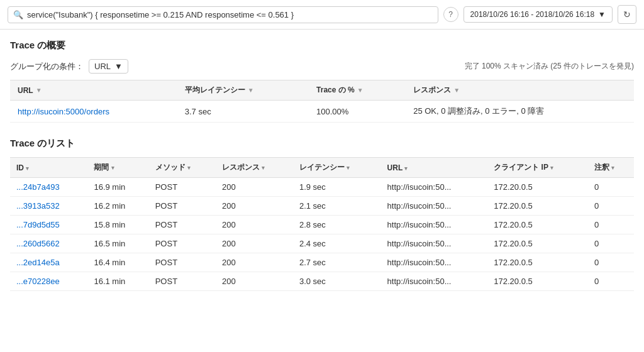 The image size is (644, 352). I want to click on trace-cell-latency: 2.8 sec, so click(337, 225).